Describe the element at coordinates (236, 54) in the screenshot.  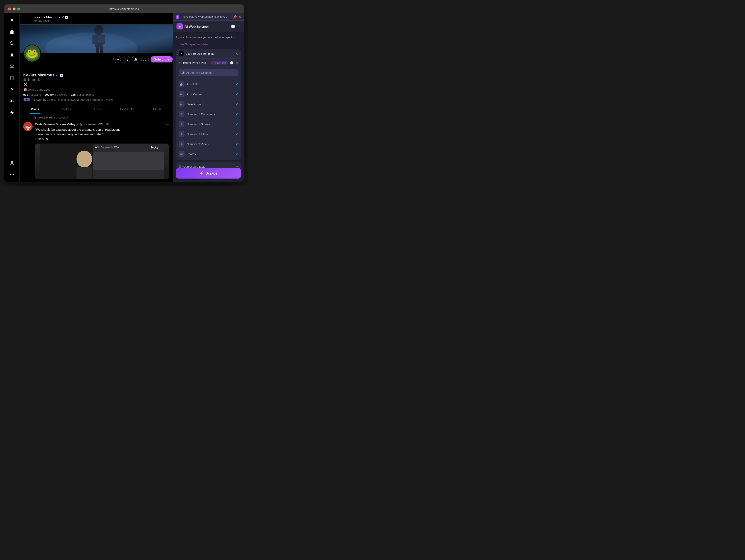
I see `close-prebuilt-icon: ✕` at that location.